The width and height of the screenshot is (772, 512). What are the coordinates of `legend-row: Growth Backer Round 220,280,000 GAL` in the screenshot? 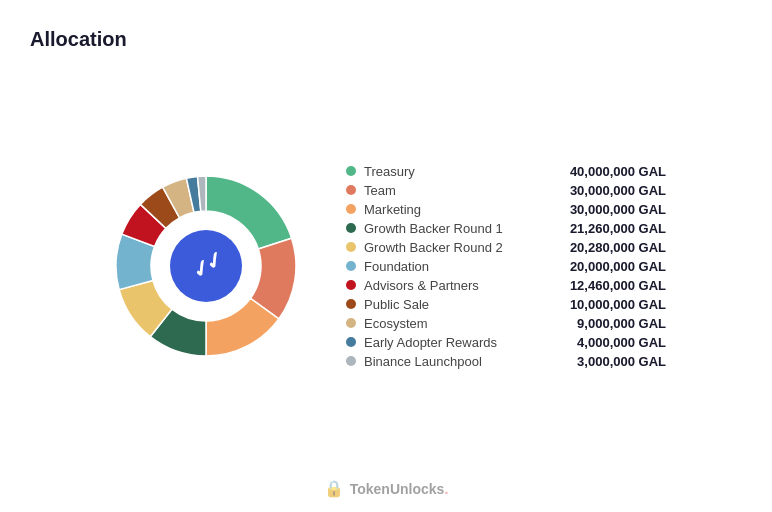 It's located at (506, 248).